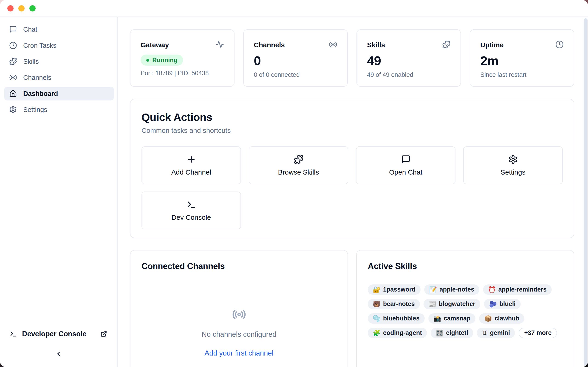 The image size is (588, 367). I want to click on active-skills-title: Active Skills, so click(465, 266).